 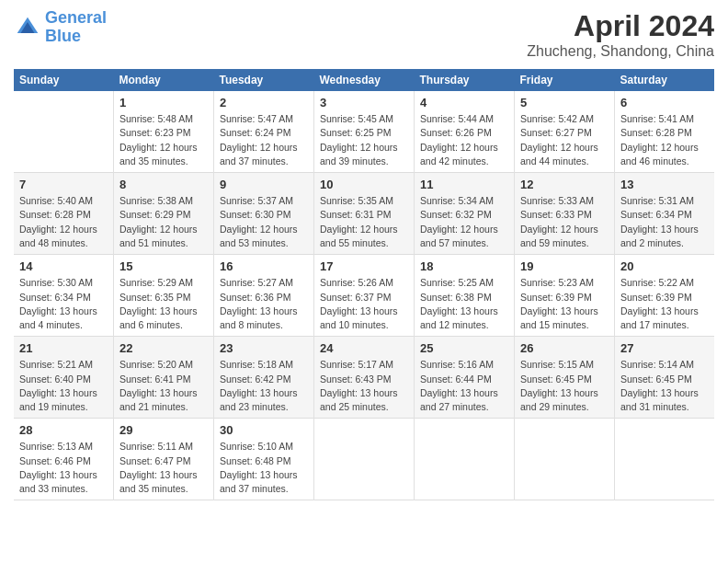 What do you see at coordinates (464, 349) in the screenshot?
I see `day-number: 25` at bounding box center [464, 349].